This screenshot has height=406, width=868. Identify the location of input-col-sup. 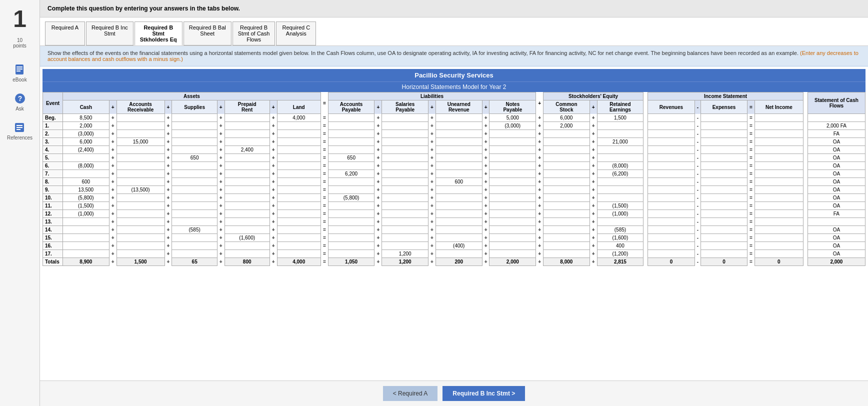
(194, 142).